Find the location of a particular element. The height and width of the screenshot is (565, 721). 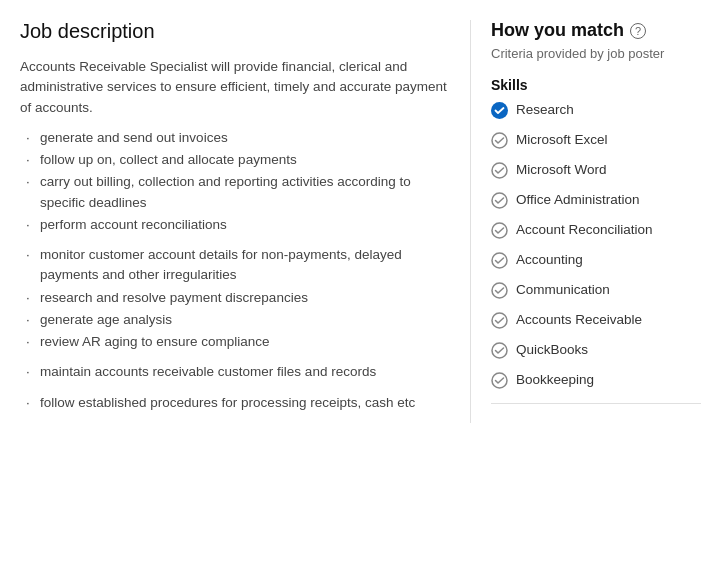

skill-name-text: Accounting is located at coordinates (550, 260).